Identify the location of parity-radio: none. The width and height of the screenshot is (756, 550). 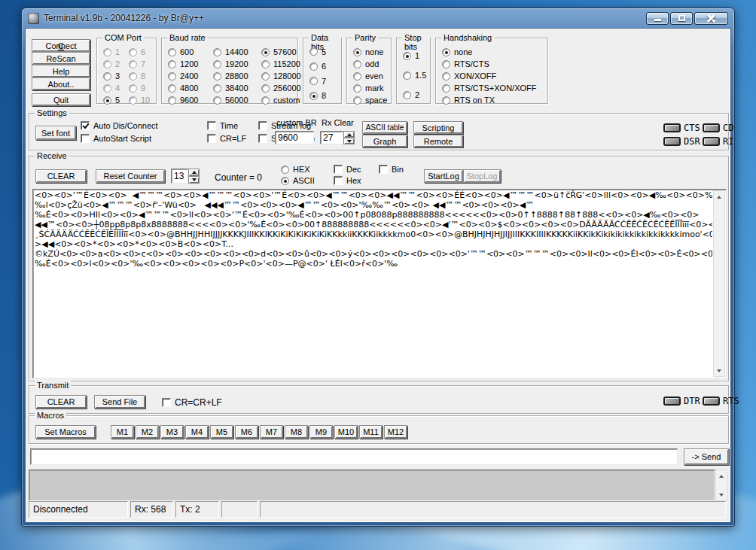
(370, 52).